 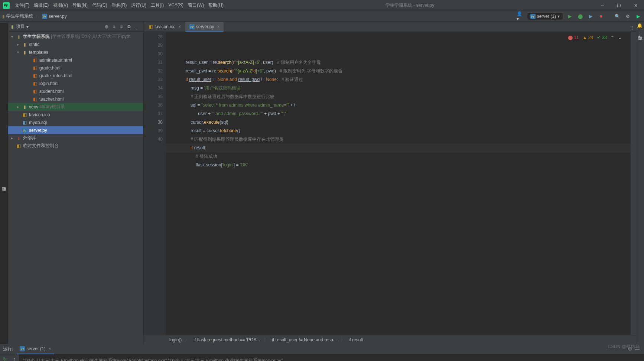 What do you see at coordinates (545, 16) in the screenshot?
I see `run-config-selector: py server (1) ▾` at bounding box center [545, 16].